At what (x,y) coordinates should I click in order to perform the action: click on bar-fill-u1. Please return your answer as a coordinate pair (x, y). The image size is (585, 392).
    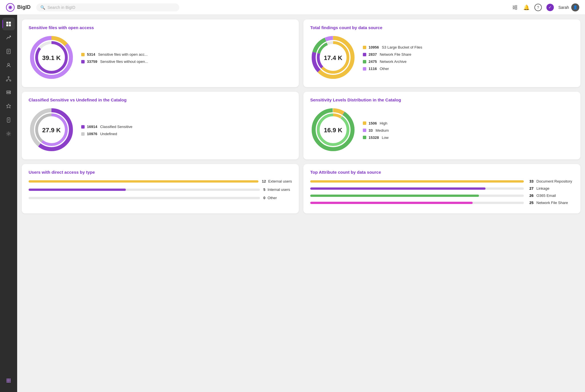
    Looking at the image, I should click on (77, 190).